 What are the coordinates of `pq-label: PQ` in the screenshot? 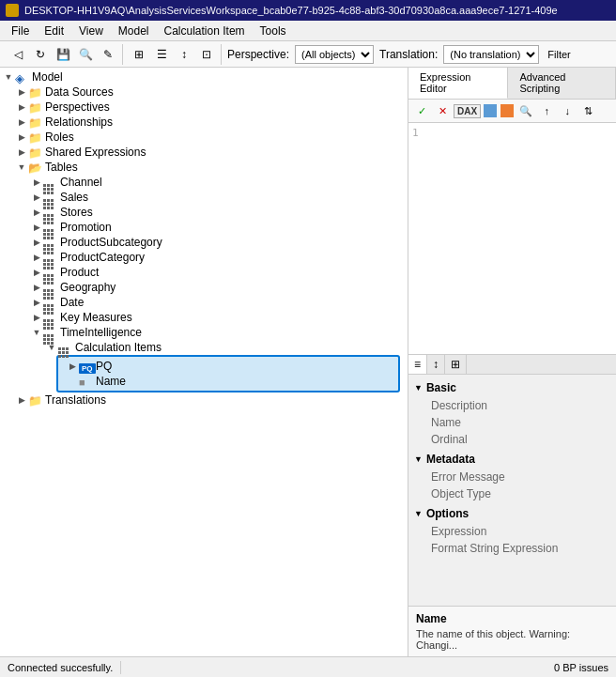 It's located at (103, 366).